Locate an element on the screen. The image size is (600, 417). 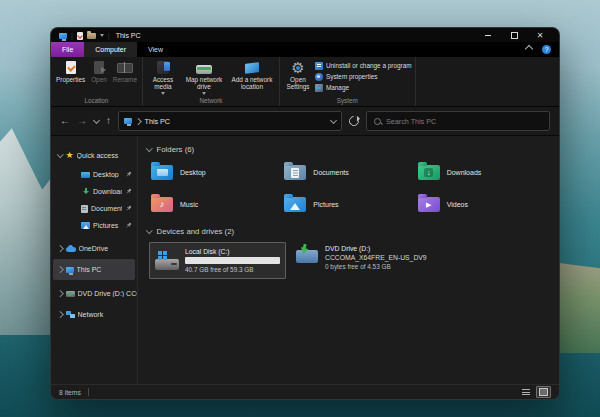
back-button: ← is located at coordinates (65, 121).